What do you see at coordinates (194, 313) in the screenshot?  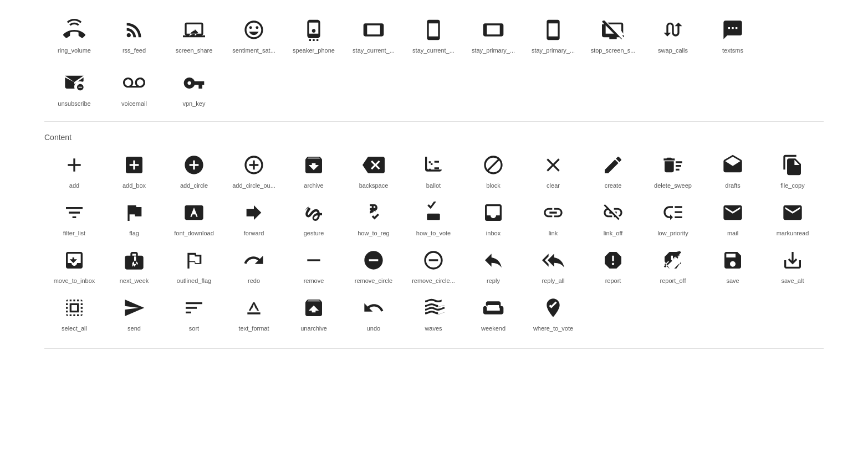 I see `icon-sort: sort` at bounding box center [194, 313].